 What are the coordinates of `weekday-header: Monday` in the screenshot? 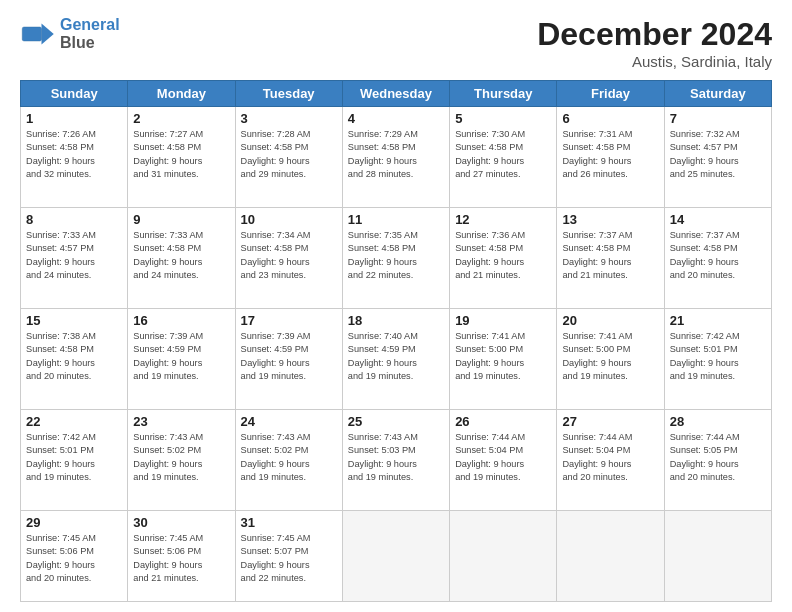 It's located at (182, 94).